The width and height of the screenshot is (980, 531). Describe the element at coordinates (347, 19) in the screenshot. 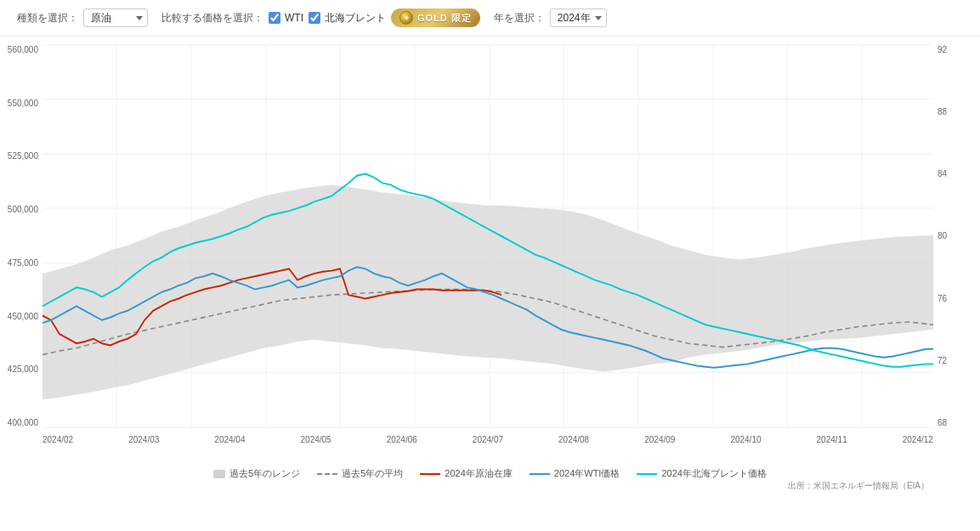

I see `brent-checkbox-group: 北海ブレント` at that location.